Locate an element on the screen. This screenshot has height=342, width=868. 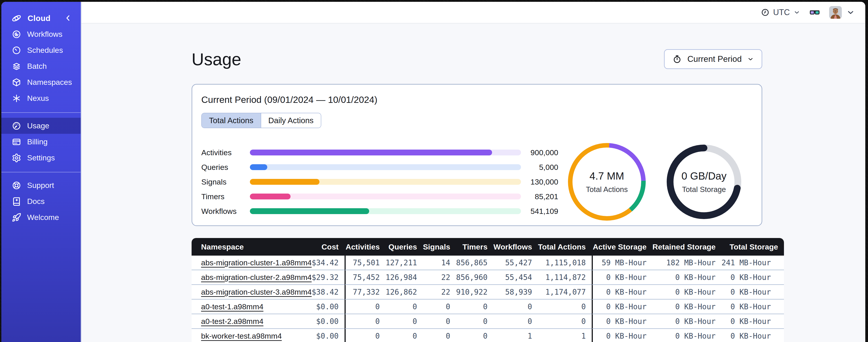
billing-icon is located at coordinates (17, 142).